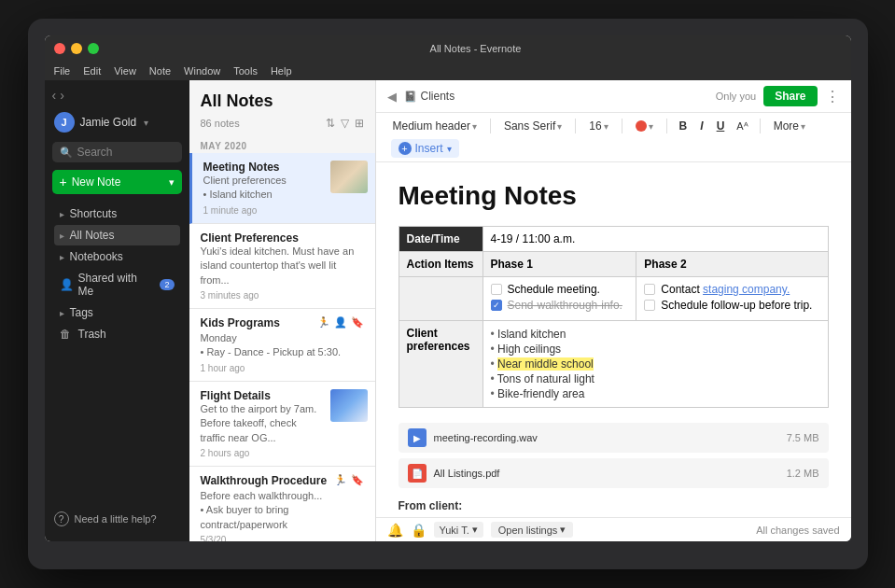 This screenshot has height=588, width=895. I want to click on sidebar-item-trash: 🗑 Trash, so click(118, 334).